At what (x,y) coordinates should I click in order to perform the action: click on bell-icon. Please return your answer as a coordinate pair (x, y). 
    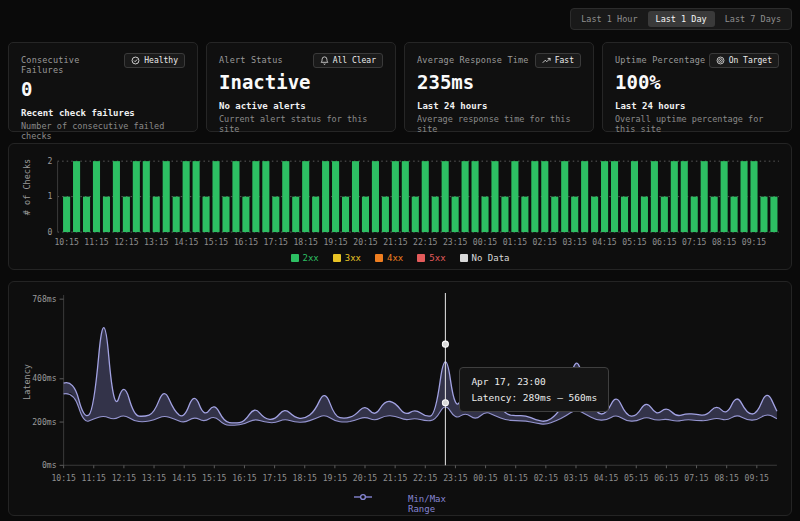
    Looking at the image, I should click on (324, 60).